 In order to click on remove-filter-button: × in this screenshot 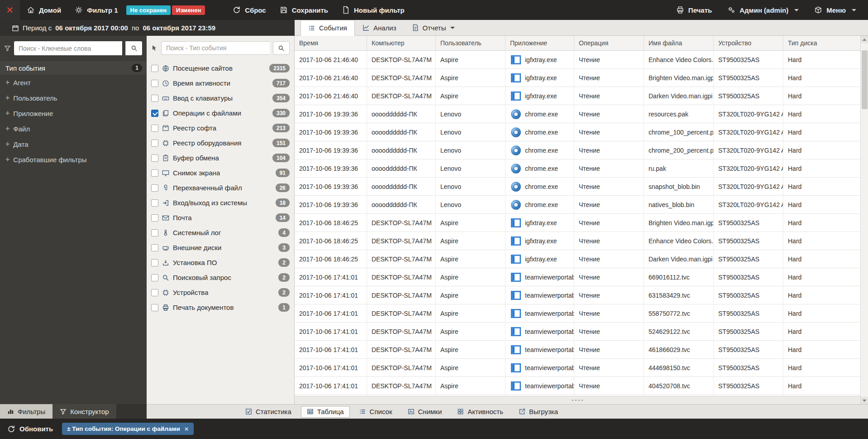, I will do `click(186, 429)`.